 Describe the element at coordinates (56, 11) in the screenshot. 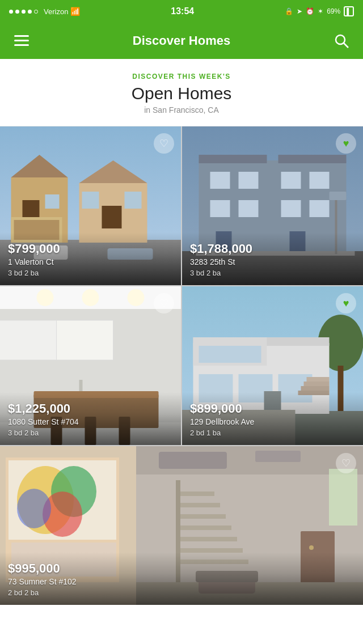

I see `carrier-name: Verizon` at that location.